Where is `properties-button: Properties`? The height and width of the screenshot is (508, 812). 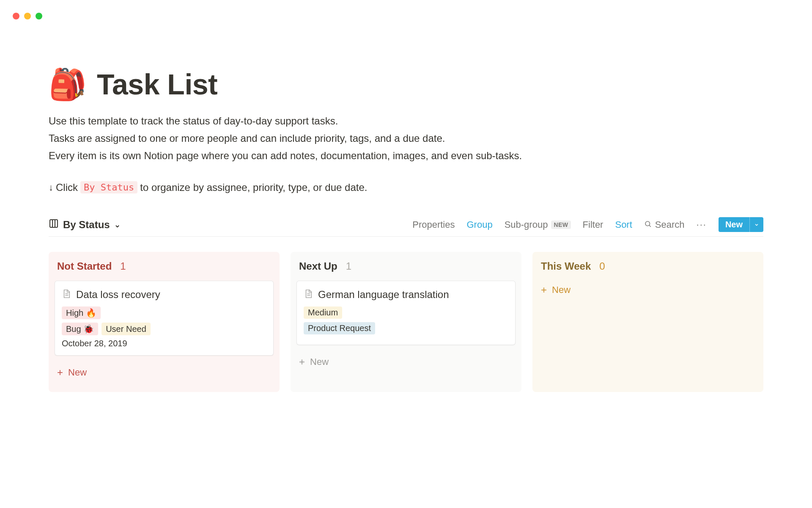 properties-button: Properties is located at coordinates (433, 225).